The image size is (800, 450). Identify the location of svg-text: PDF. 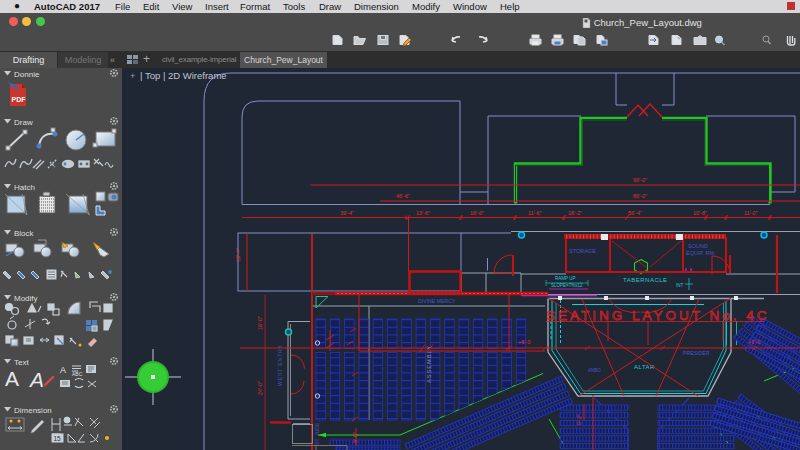
(20, 100).